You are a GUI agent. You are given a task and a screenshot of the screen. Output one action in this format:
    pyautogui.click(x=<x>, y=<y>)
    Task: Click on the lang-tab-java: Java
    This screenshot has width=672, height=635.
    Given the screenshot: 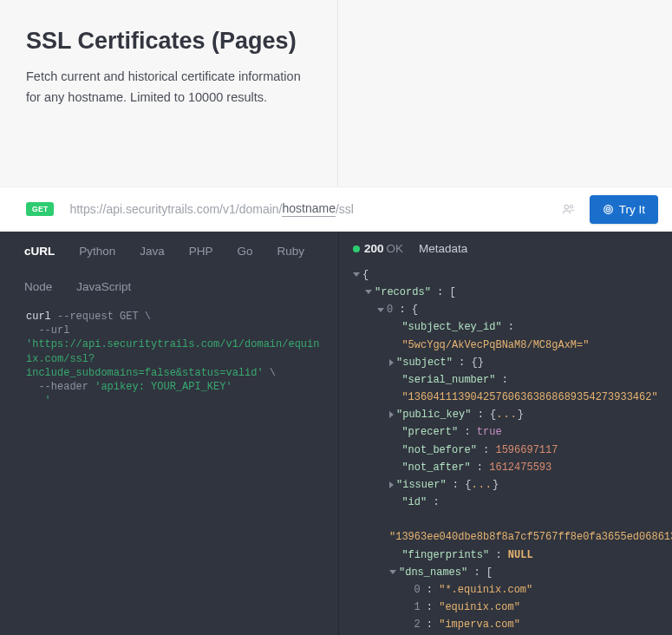 What is the action you would take?
    pyautogui.click(x=153, y=252)
    